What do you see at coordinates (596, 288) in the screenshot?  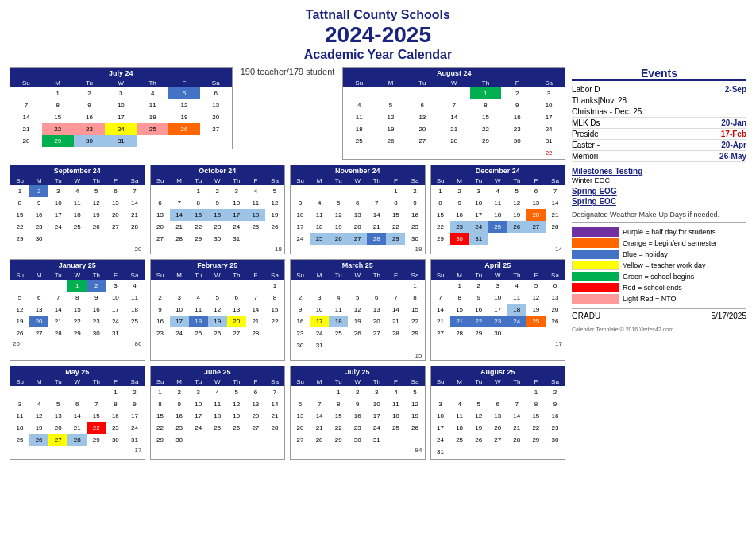 I see `red-color-swatch` at bounding box center [596, 288].